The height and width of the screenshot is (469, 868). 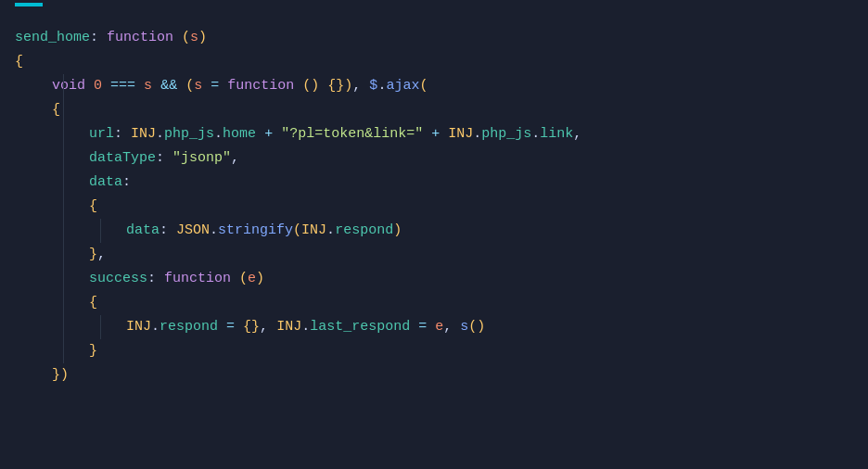 What do you see at coordinates (506, 133) in the screenshot?
I see `token: php_js` at bounding box center [506, 133].